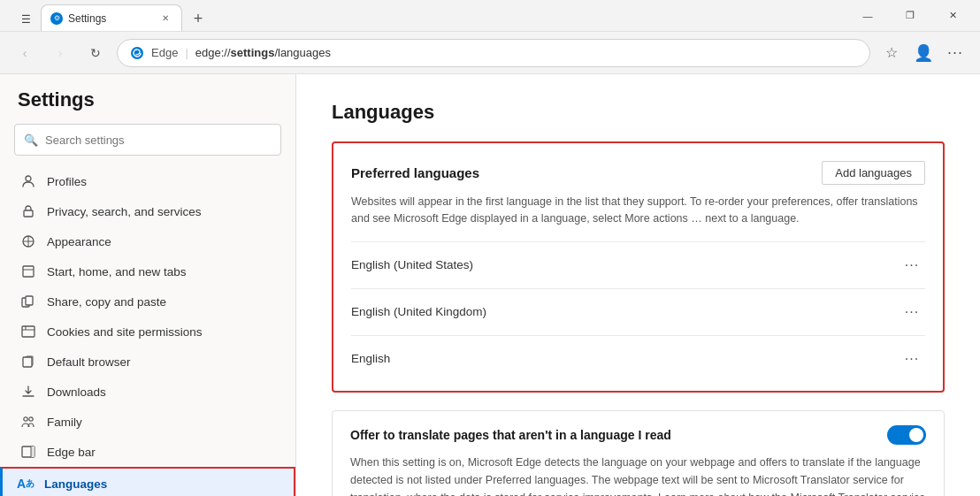  I want to click on edge-logo-icon, so click(137, 53).